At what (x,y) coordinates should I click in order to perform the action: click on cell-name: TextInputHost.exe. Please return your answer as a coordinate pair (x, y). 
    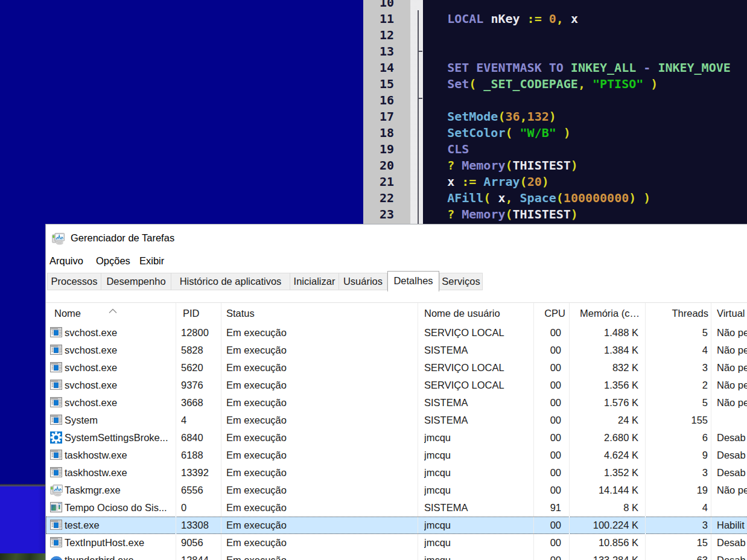
    Looking at the image, I should click on (111, 543).